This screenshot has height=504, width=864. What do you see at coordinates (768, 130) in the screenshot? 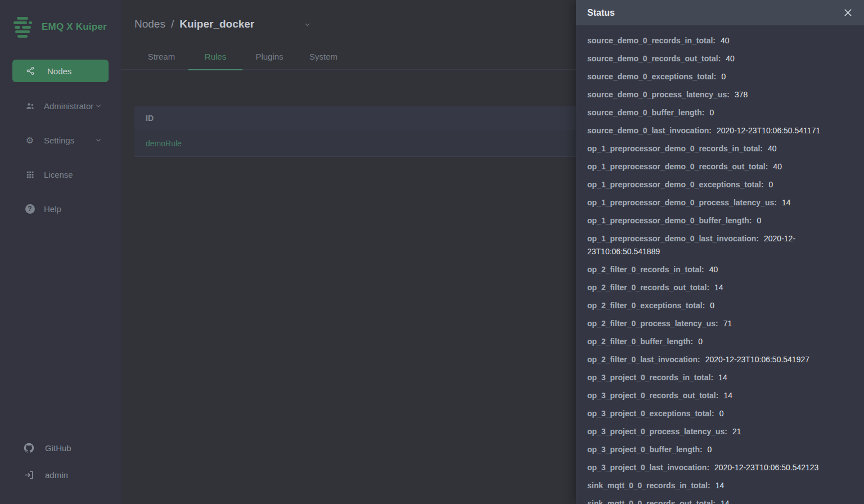
I see `status-value: 2020-12-23T10:06:50.541171` at bounding box center [768, 130].